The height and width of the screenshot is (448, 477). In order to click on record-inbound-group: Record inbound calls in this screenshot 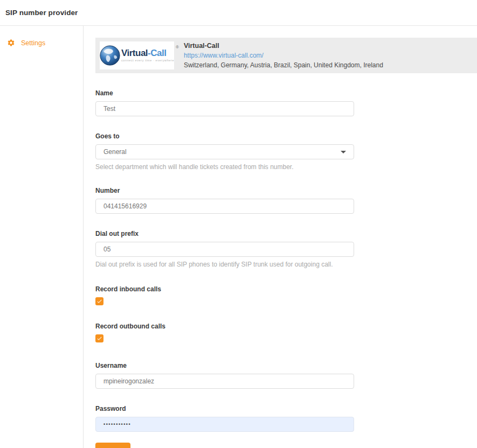, I will do `click(225, 295)`.